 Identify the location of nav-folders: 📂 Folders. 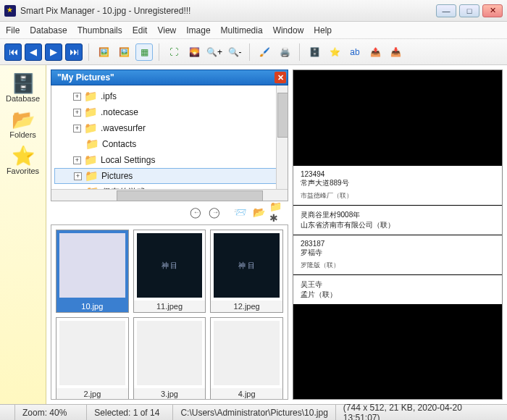
(23, 125).